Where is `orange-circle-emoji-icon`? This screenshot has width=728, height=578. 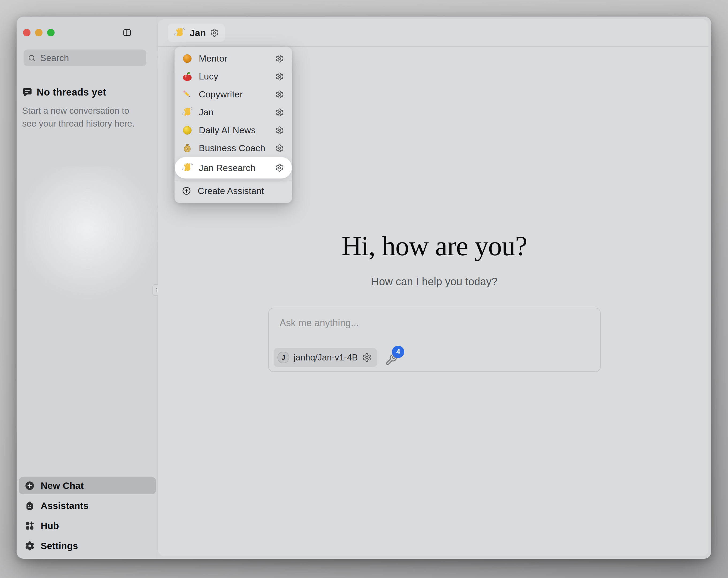
orange-circle-emoji-icon is located at coordinates (187, 59).